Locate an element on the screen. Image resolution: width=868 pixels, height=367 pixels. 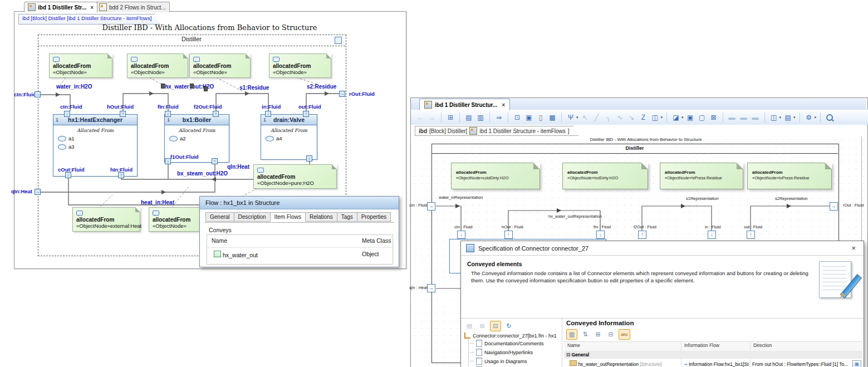
tree-item-usage-in-diagrams: Usage in Diagrams is located at coordinates (516, 361).